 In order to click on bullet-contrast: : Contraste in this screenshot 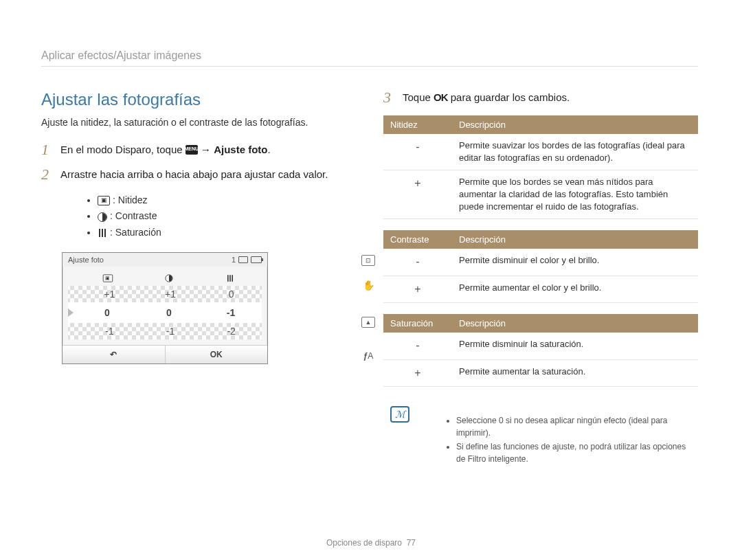, I will do `click(133, 216)`.